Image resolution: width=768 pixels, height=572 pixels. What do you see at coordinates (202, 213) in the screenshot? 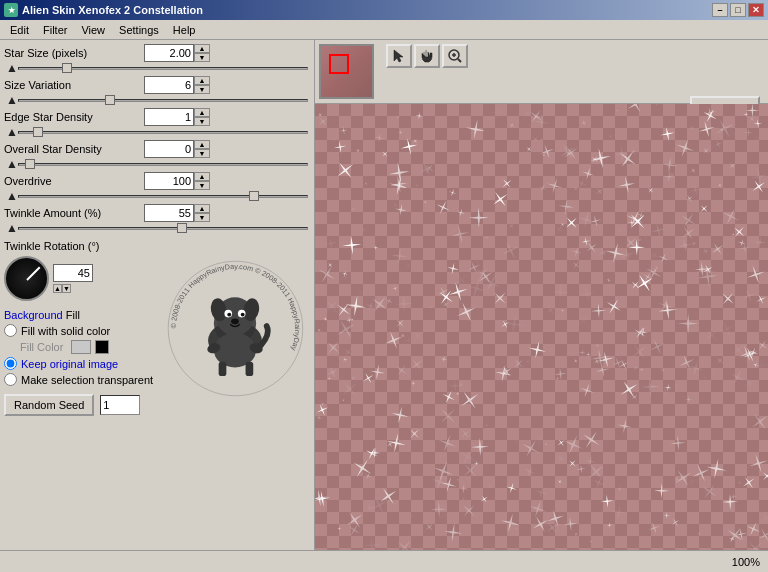
I see `twinkle-amount-spinner: ▲ ▼` at bounding box center [202, 213].